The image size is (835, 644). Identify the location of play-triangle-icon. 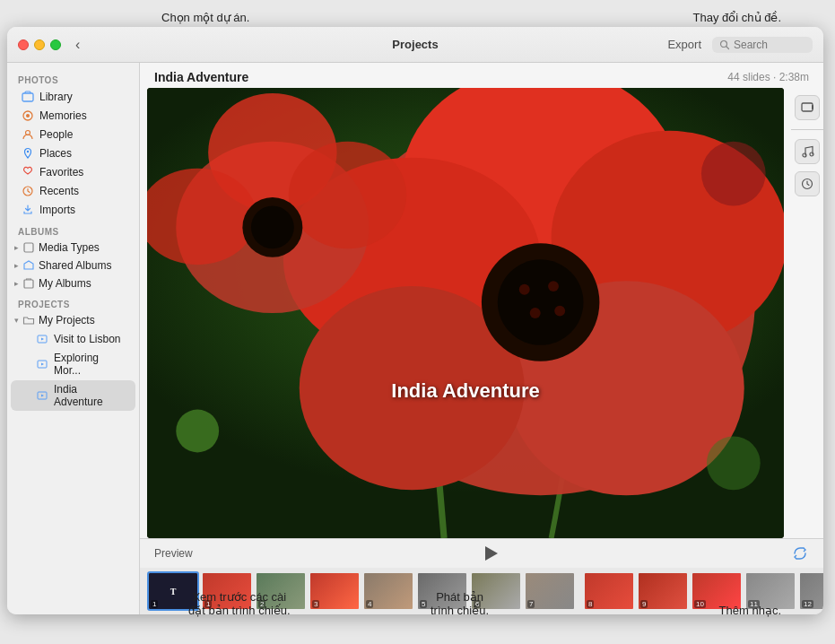
(491, 553).